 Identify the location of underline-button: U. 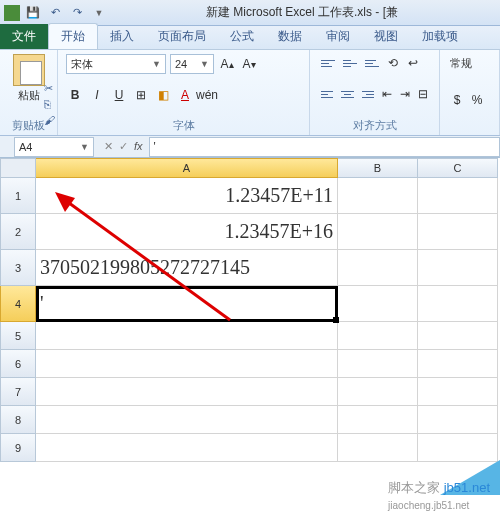
(119, 95).